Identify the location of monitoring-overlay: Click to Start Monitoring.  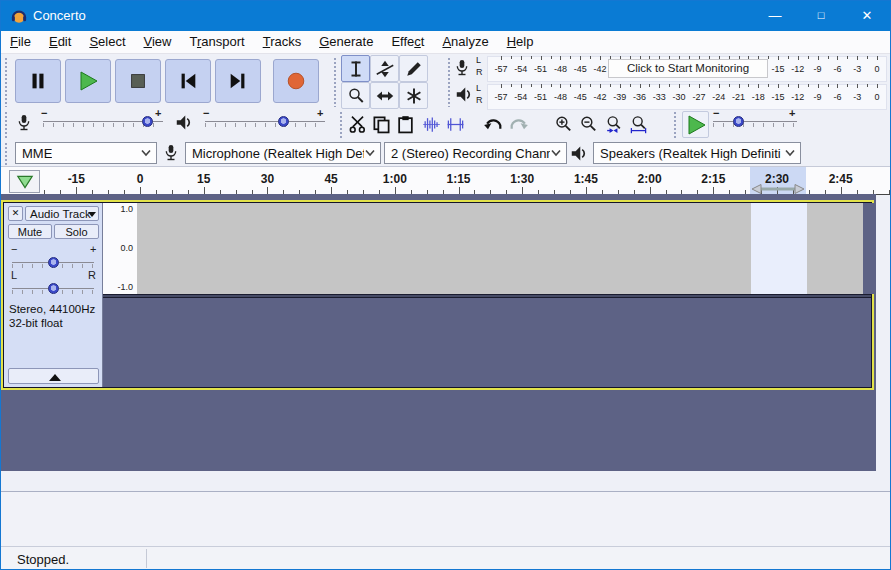
(688, 68).